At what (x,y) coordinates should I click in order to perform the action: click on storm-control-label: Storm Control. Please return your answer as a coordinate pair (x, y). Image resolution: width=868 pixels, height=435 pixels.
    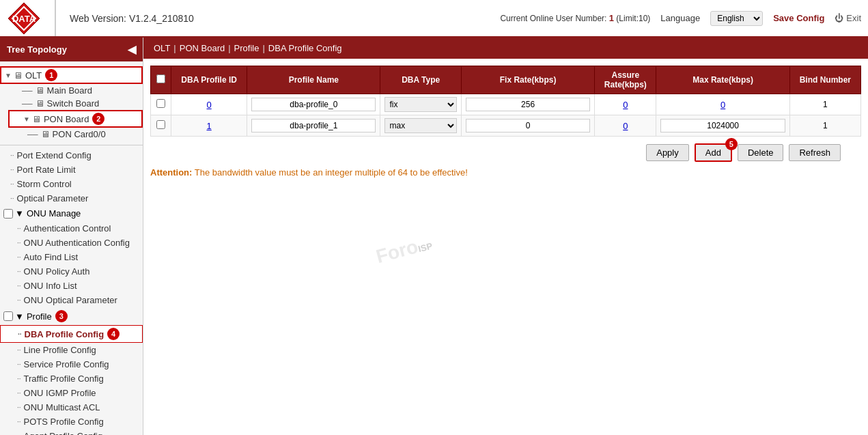
    Looking at the image, I should click on (44, 184).